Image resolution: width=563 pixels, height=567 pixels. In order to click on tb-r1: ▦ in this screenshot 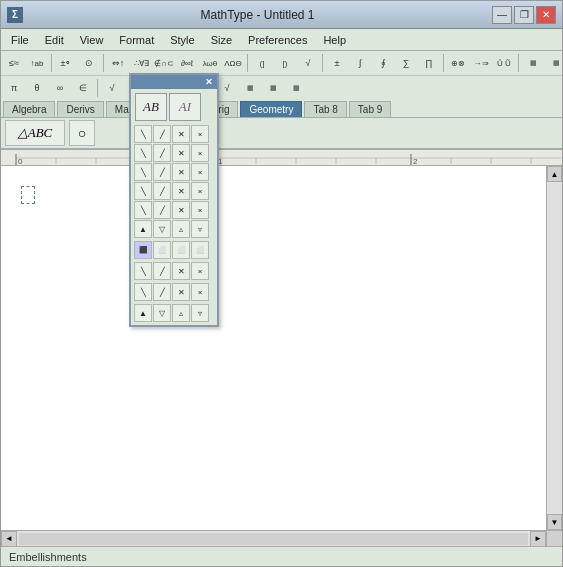, I will do `click(250, 88)`.